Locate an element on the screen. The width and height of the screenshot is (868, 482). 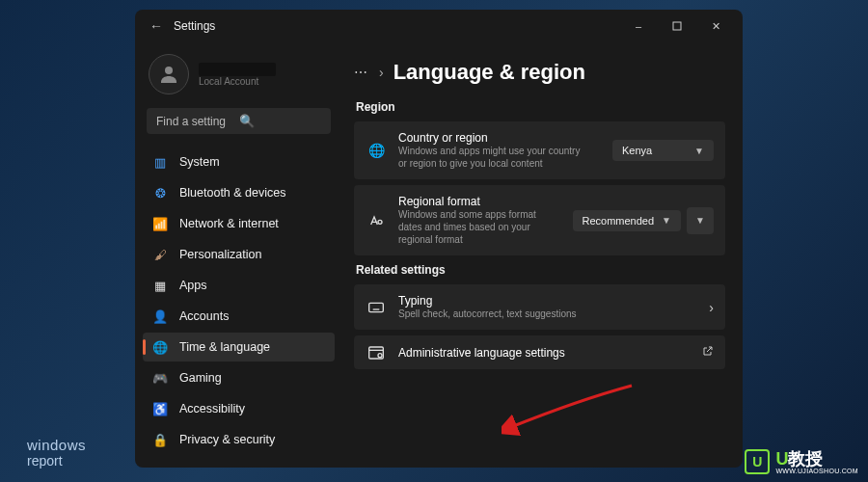
search-icon: 🔍 is located at coordinates (281, 121).